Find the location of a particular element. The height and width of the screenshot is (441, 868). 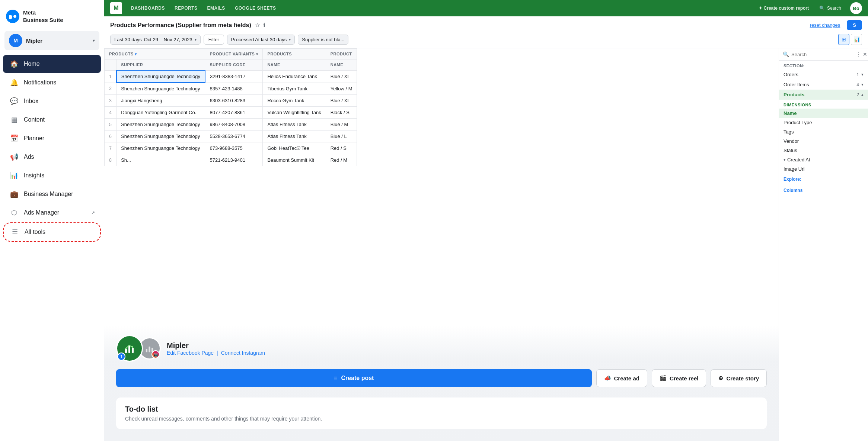

col-group-product3: PRODUCT is located at coordinates (341, 54).